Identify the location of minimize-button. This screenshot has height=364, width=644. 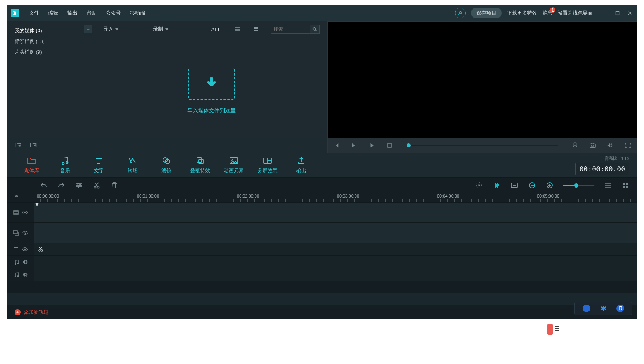
(605, 13).